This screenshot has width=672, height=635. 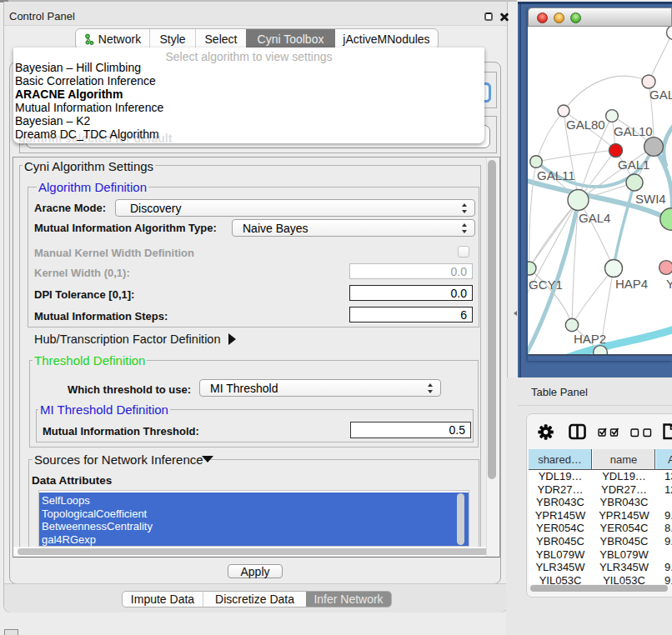 What do you see at coordinates (660, 95) in the screenshot?
I see `svg-text: GAL7` at bounding box center [660, 95].